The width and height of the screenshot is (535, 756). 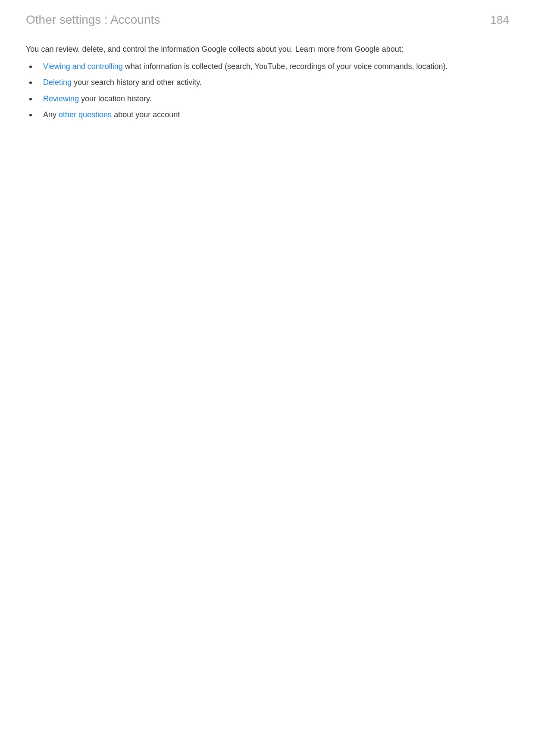 What do you see at coordinates (276, 115) in the screenshot?
I see `list-item-text: Any other questions about your account` at bounding box center [276, 115].